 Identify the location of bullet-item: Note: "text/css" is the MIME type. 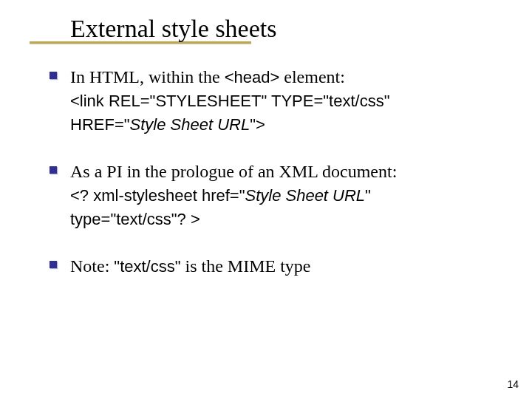
(282, 266).